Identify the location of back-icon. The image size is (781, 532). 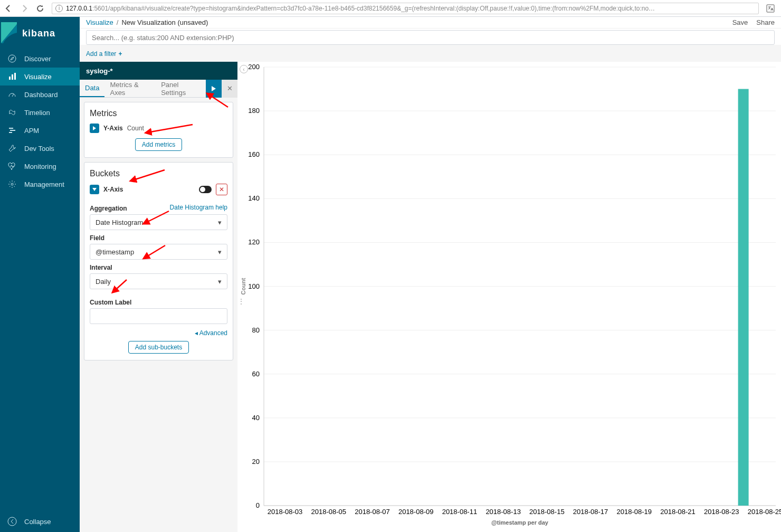
(8, 8).